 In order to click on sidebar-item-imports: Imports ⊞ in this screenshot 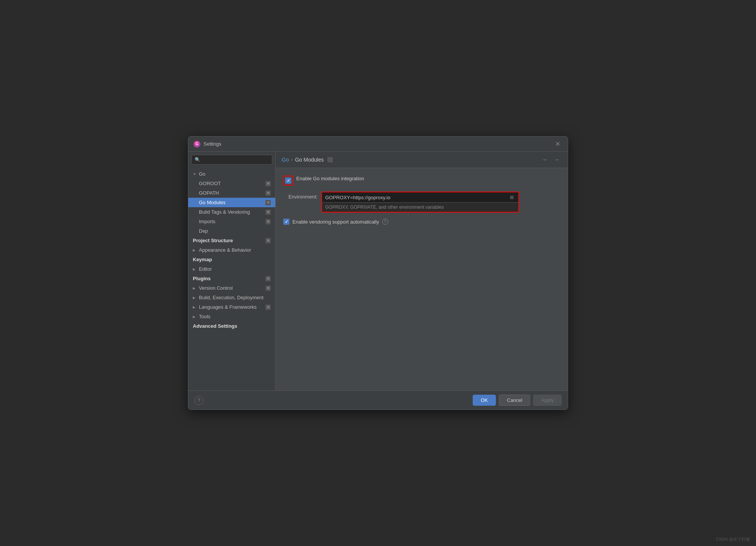, I will do `click(232, 221)`.